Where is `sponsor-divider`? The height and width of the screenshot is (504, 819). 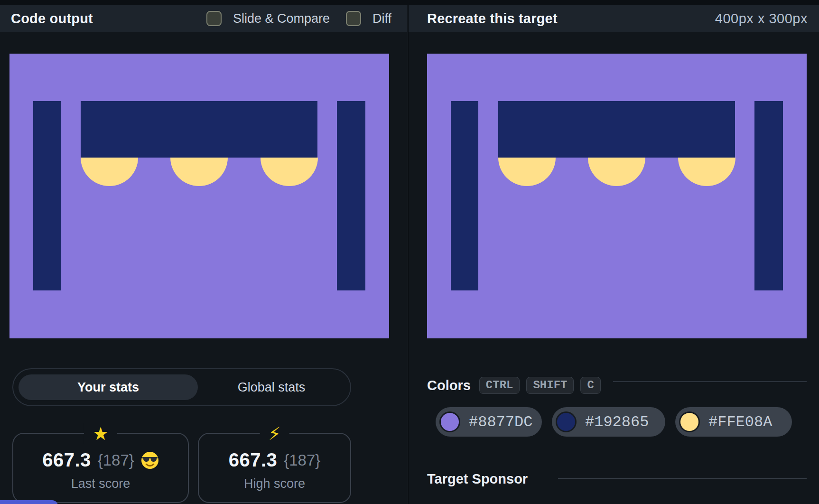 sponsor-divider is located at coordinates (682, 478).